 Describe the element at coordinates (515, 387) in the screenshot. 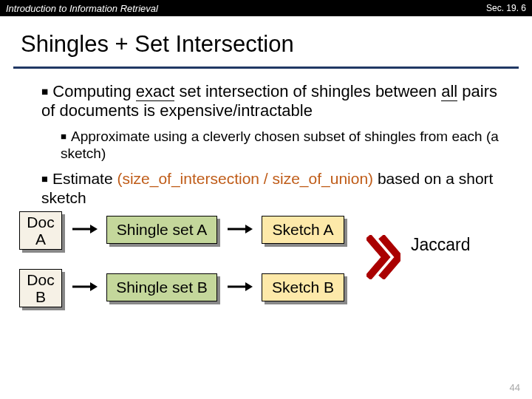

I see `page-number: 44` at that location.